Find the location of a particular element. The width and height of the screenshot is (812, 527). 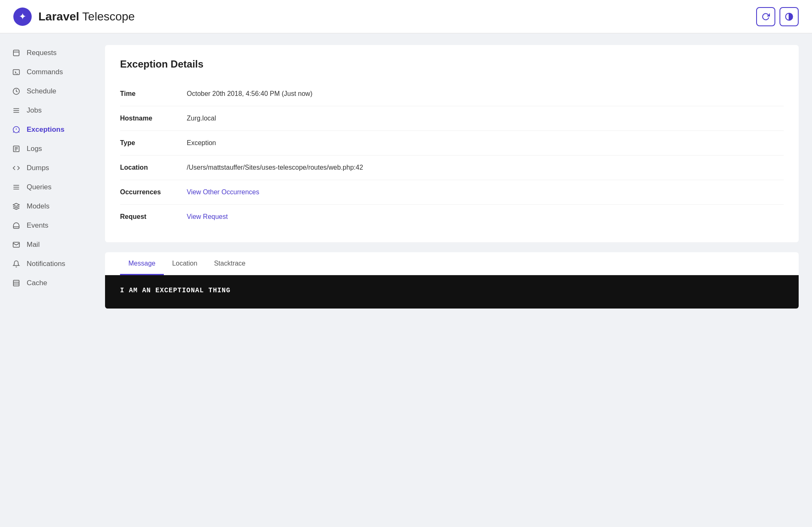

header-actions is located at coordinates (777, 17).